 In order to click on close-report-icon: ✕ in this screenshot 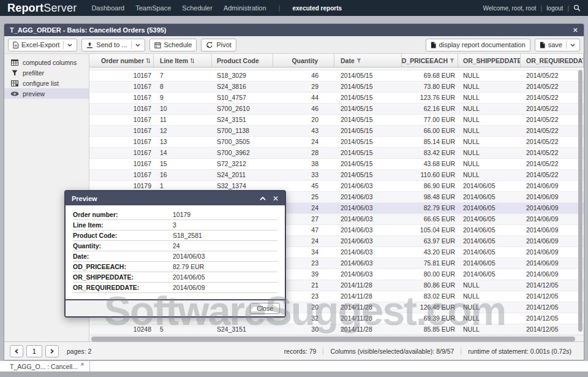, I will do `click(576, 31)`.